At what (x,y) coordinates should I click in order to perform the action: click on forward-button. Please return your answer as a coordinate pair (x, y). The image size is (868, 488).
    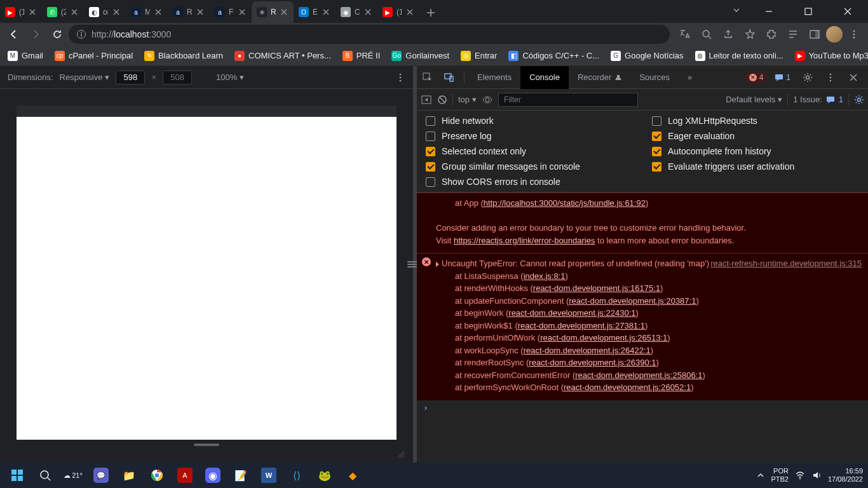
    Looking at the image, I should click on (36, 34).